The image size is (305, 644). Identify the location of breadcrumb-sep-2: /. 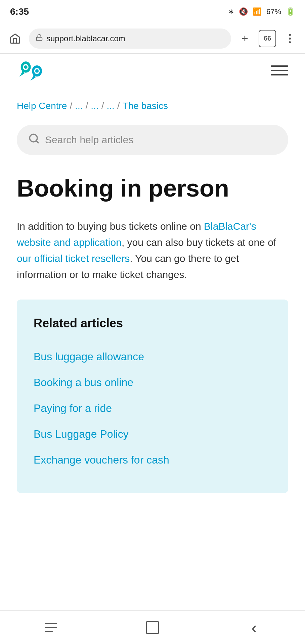
(87, 106).